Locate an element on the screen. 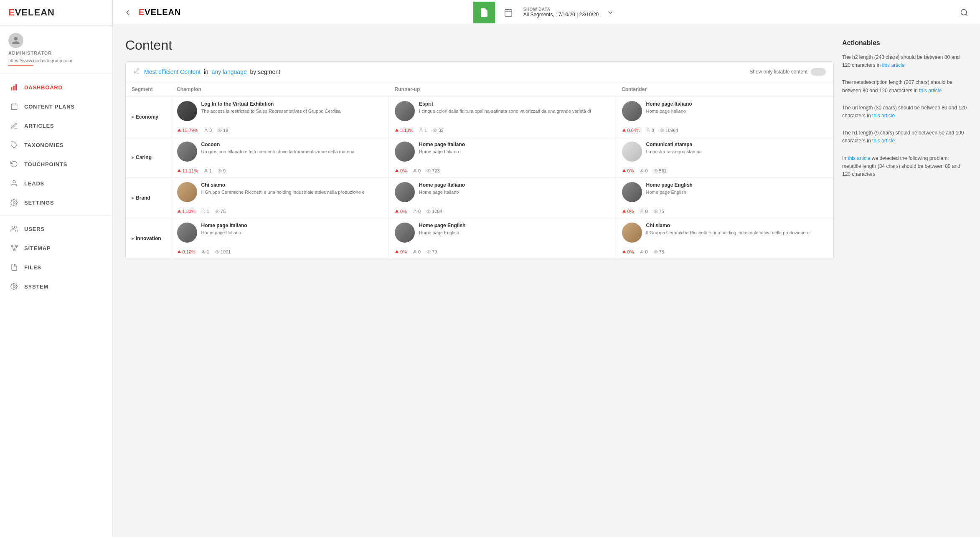 The height and width of the screenshot is (537, 980). actionable-item: The h1 length (9 chars) should be betwee… is located at coordinates (905, 137).